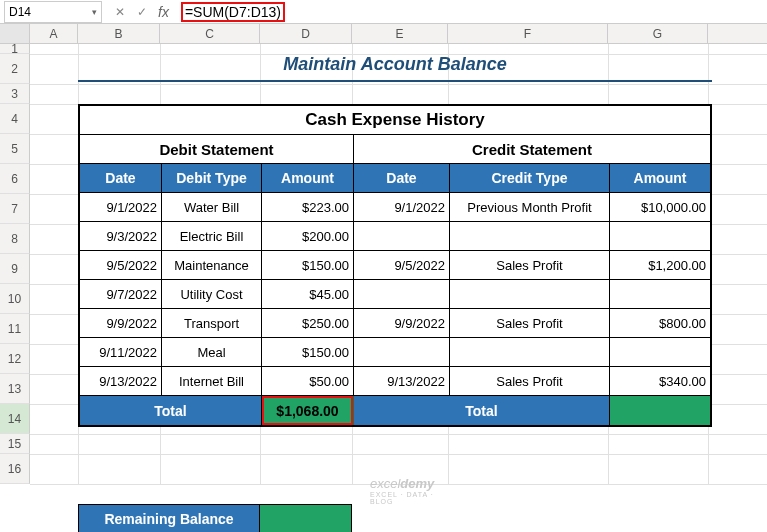  Describe the element at coordinates (212, 382) in the screenshot. I see `cell-debit-type: Internet Bill` at that location.